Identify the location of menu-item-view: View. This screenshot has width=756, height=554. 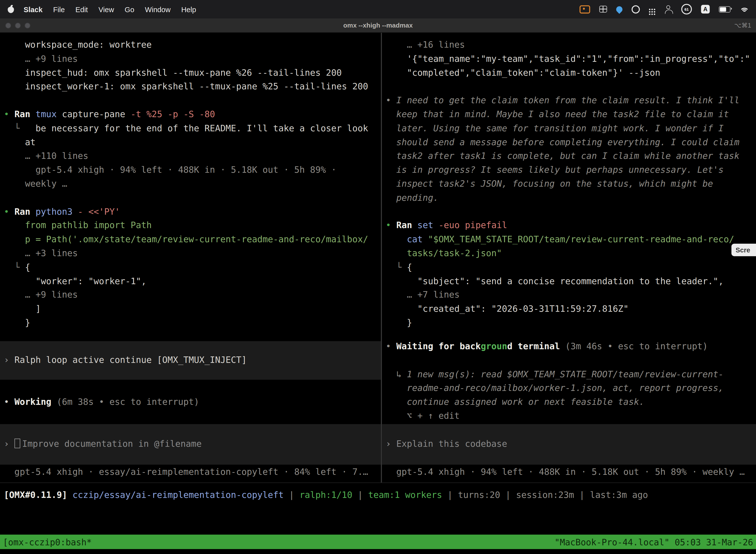
(106, 9).